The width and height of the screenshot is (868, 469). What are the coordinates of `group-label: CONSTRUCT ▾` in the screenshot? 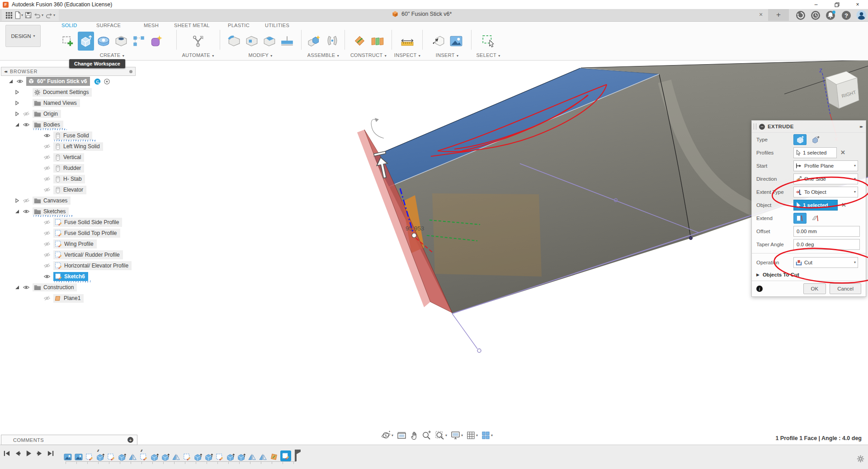 It's located at (368, 55).